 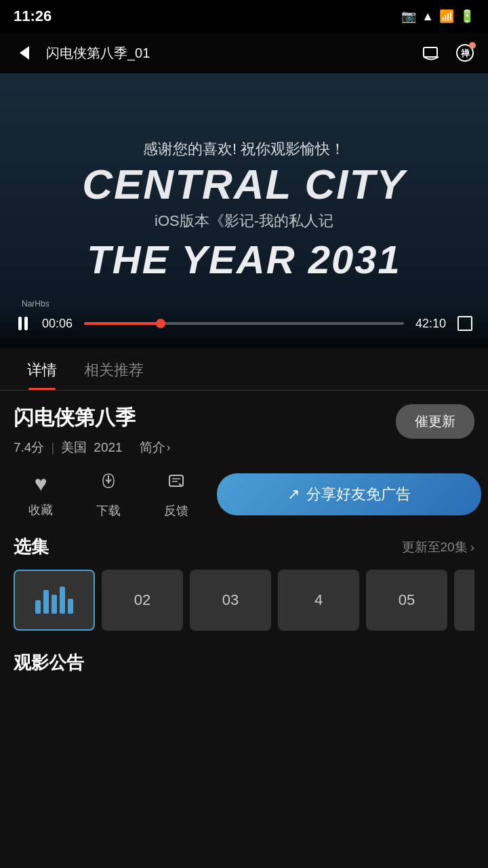 What do you see at coordinates (54, 600) in the screenshot?
I see `episode-bars` at bounding box center [54, 600].